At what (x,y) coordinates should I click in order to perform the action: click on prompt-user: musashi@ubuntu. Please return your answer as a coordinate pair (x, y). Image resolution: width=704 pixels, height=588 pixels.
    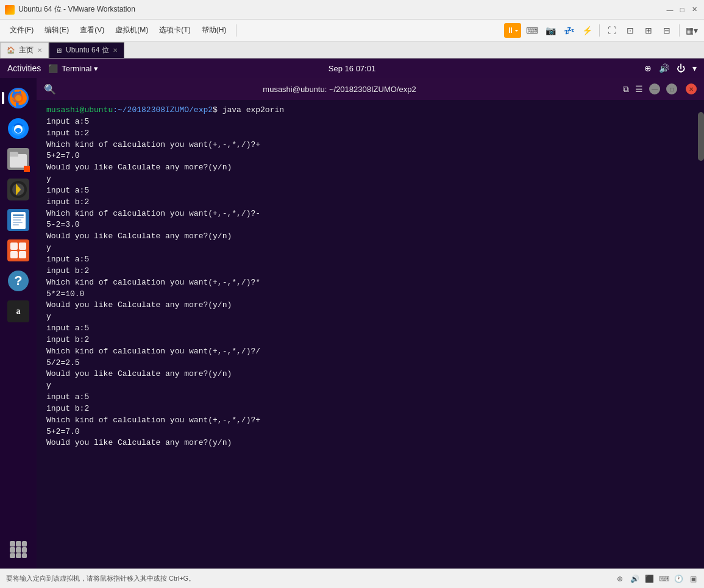
    Looking at the image, I should click on (79, 110).